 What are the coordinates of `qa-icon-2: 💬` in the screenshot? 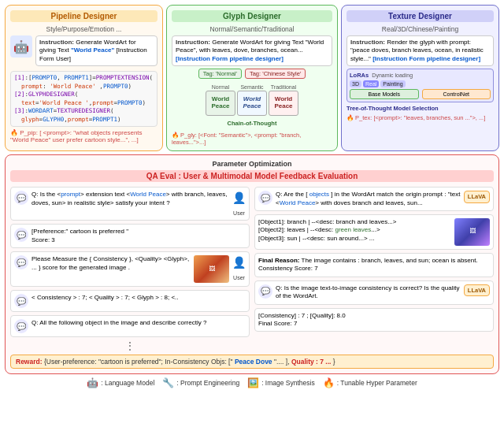 It's located at (21, 235).